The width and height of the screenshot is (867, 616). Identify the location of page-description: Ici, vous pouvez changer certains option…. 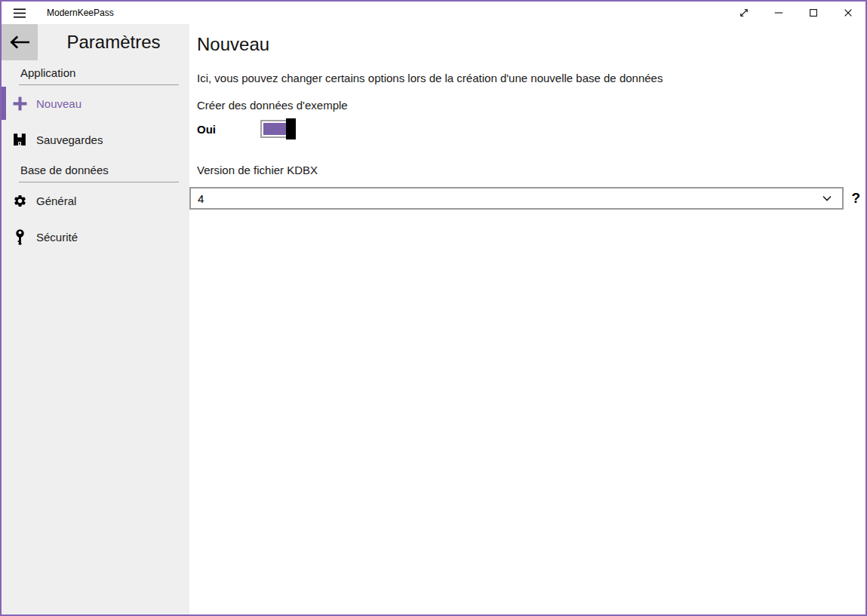
(527, 78).